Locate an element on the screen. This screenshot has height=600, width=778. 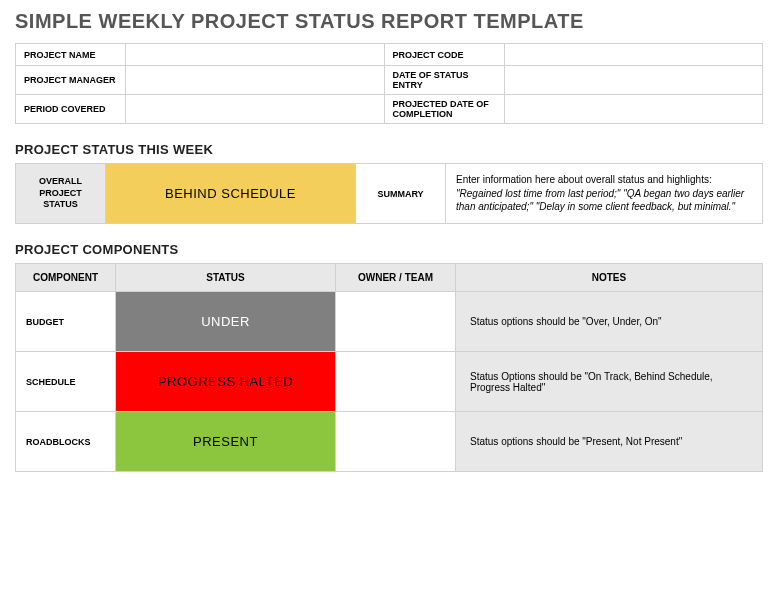
status-section-heading: PROJECT STATUS THIS WEEK is located at coordinates (389, 150).